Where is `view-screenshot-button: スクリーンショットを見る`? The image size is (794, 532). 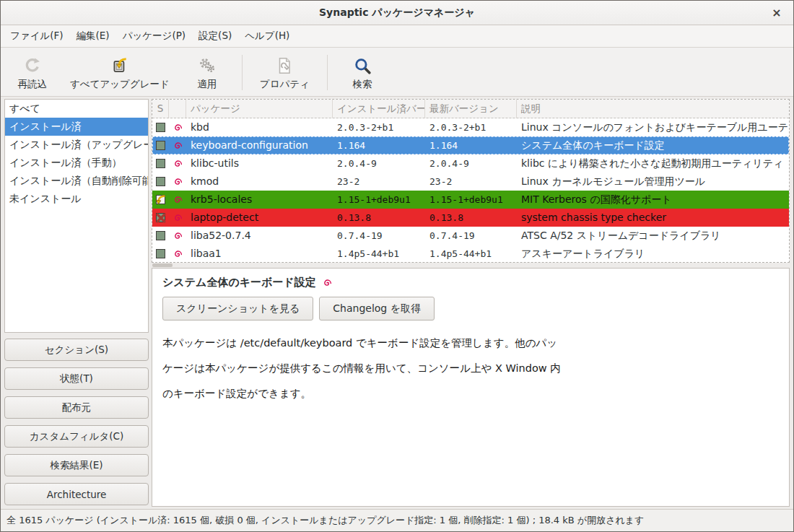 view-screenshot-button: スクリーンショットを見る is located at coordinates (238, 309).